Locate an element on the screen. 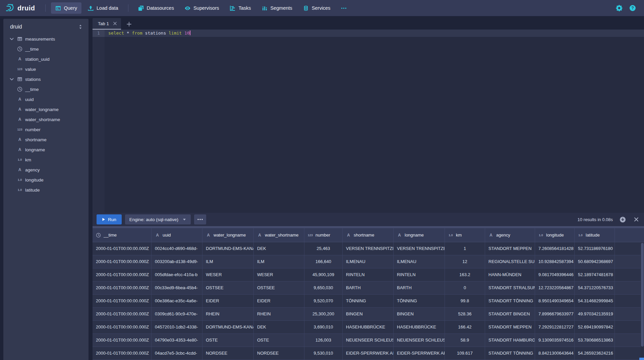 Image resolution: width=644 pixels, height=360 pixels. table-cell: 9,650,030 is located at coordinates (324, 288).